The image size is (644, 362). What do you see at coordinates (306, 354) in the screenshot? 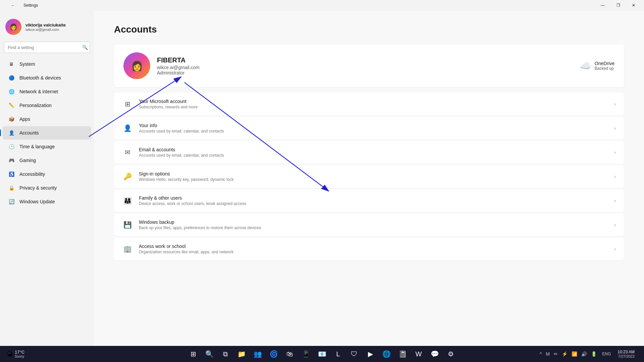
I see `apps-button: 📱` at bounding box center [306, 354].